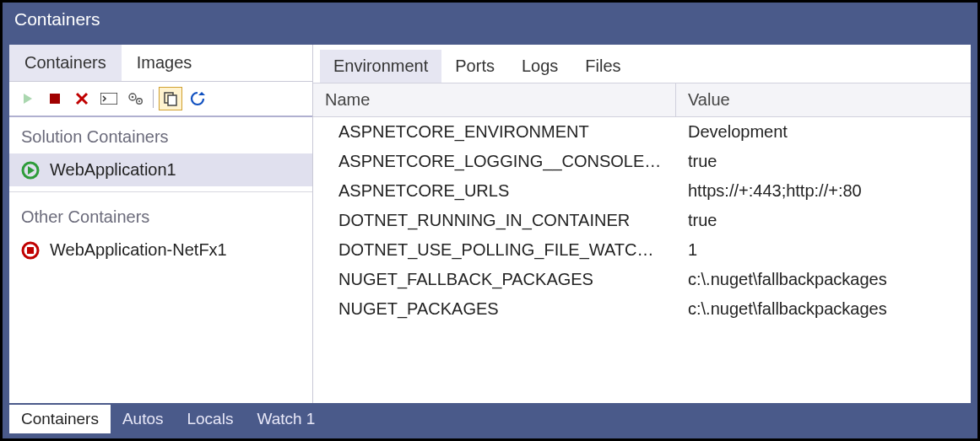  I want to click on env-row: NUGET_PACKAGESc:\.nuget\fallbackpackages, so click(642, 309).